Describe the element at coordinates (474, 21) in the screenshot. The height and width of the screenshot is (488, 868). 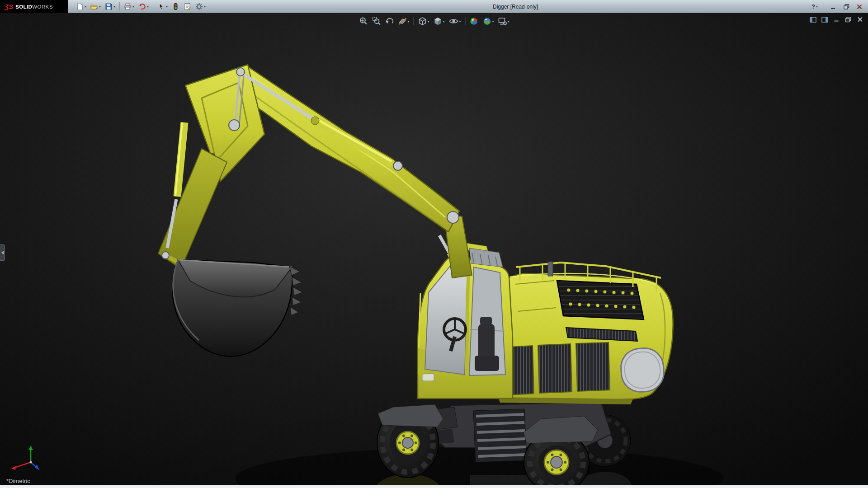
I see `edit-appearance-icon` at that location.